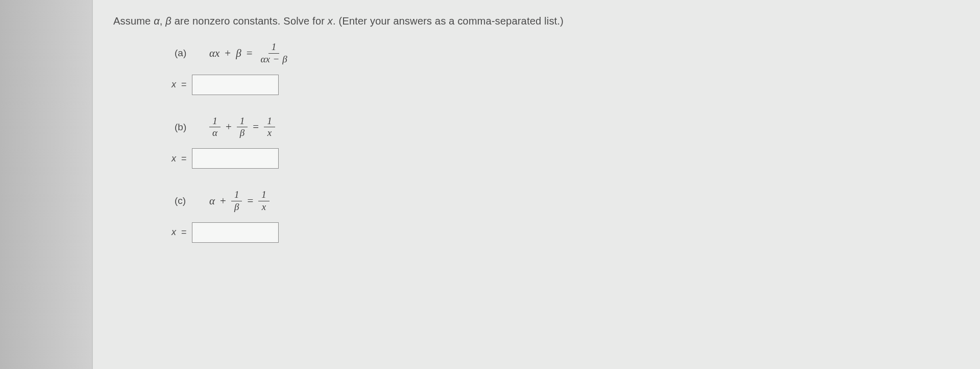  Describe the element at coordinates (212, 201) in the screenshot. I see `eq-c-t1: α` at that location.